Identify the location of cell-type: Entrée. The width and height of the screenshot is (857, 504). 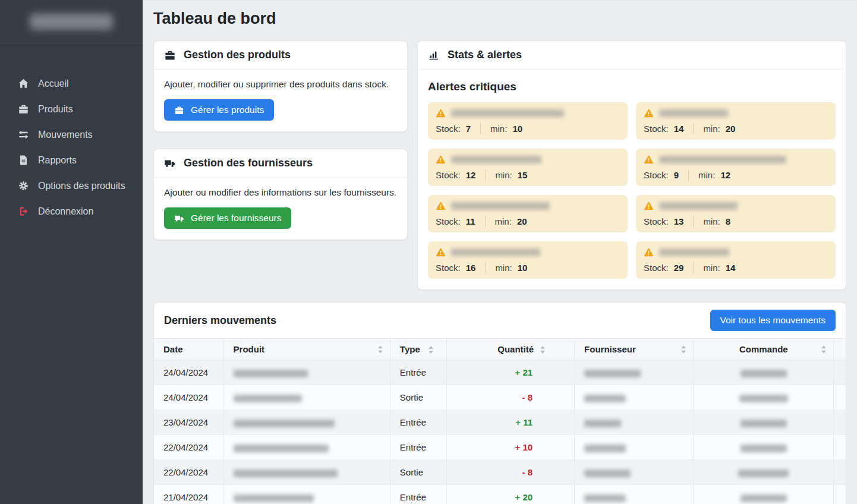
(418, 448).